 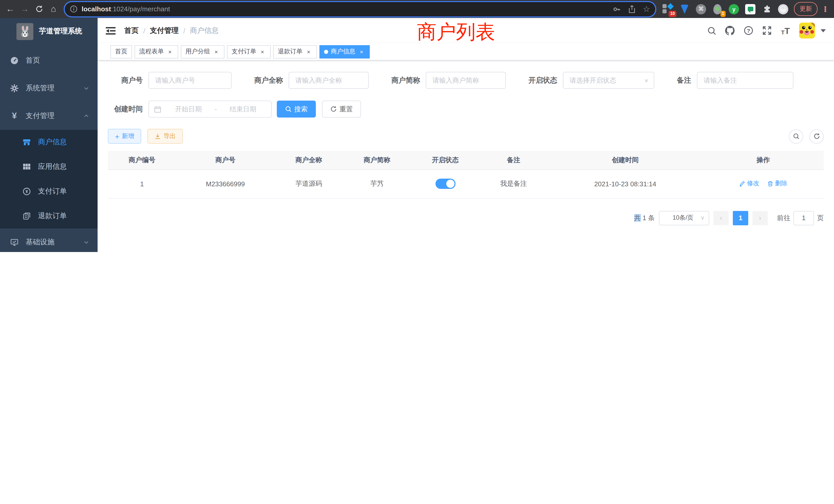 What do you see at coordinates (345, 51) in the screenshot?
I see `tag-merchant-info: 商户信息 ×` at bounding box center [345, 51].